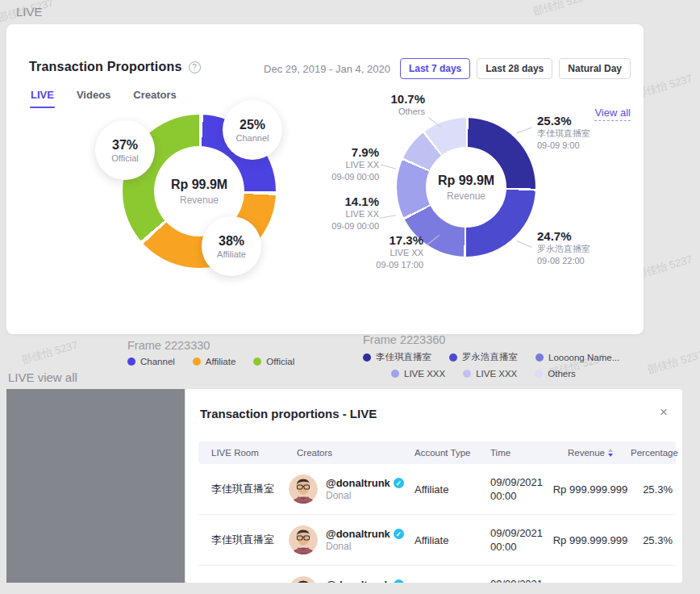 Image resolution: width=700 pixels, height=594 pixels. I want to click on date-range-text: Dec 29, 2019 - Jan 4, 2020, so click(327, 69).